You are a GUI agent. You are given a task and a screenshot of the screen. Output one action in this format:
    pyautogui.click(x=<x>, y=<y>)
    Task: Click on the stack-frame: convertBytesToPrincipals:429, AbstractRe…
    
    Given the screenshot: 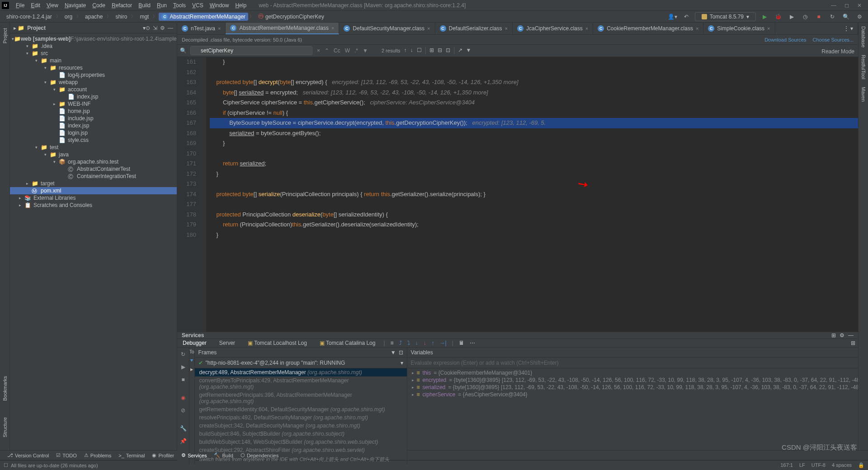 What is the action you would take?
    pyautogui.click(x=301, y=384)
    